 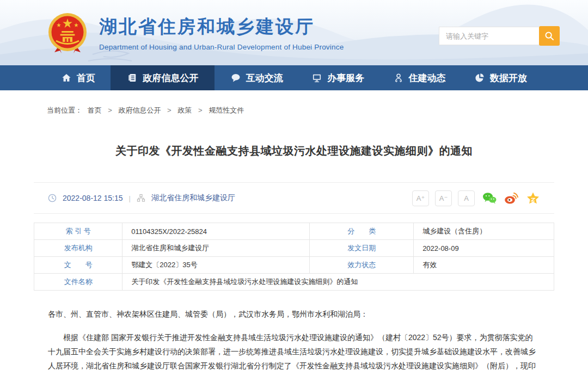 I want to click on doc-number-value: 鄂建文〔2022〕35号, so click(x=216, y=266).